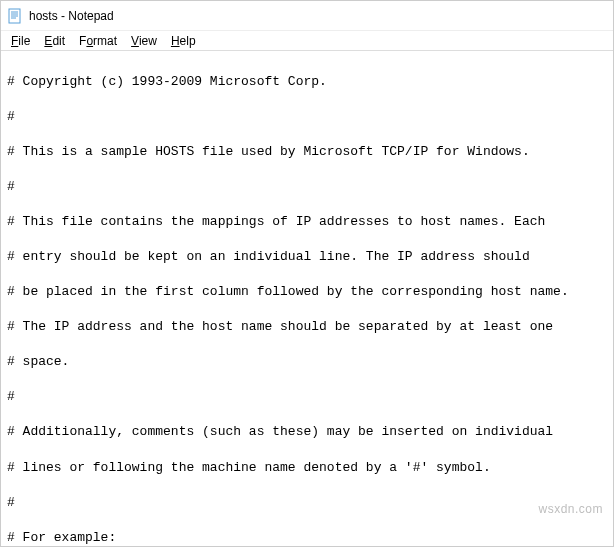  What do you see at coordinates (307, 538) in the screenshot?
I see `text-line: # For example:` at bounding box center [307, 538].